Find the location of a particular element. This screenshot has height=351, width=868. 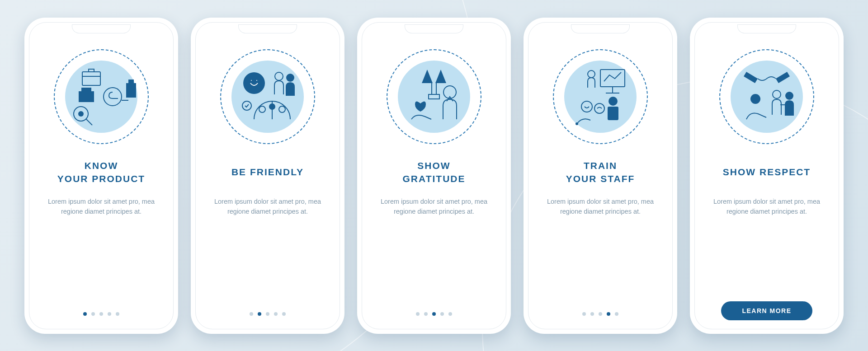

screen-title: SHOW GRATITUDE is located at coordinates (434, 173).